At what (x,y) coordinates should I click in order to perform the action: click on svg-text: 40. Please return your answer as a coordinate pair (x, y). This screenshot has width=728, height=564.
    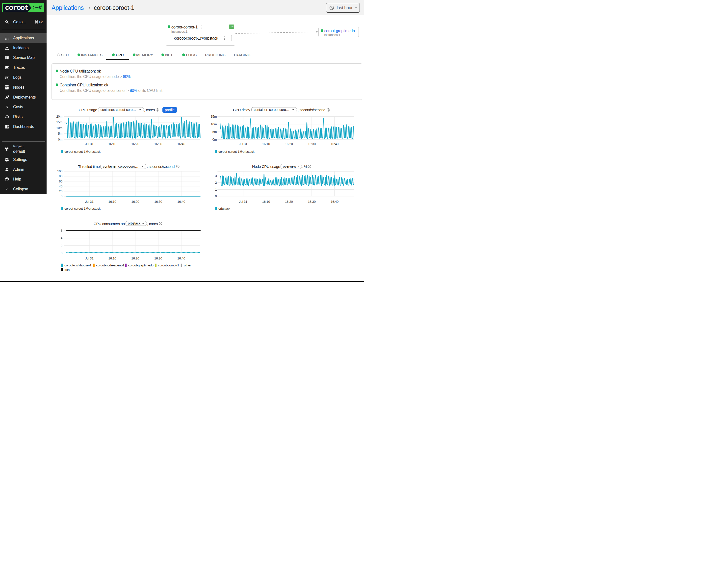
    Looking at the image, I should click on (61, 186).